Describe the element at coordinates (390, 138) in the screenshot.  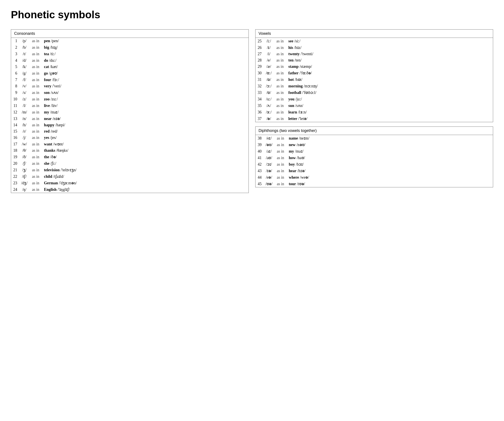
I see `example-word: name /neɪm/` at that location.